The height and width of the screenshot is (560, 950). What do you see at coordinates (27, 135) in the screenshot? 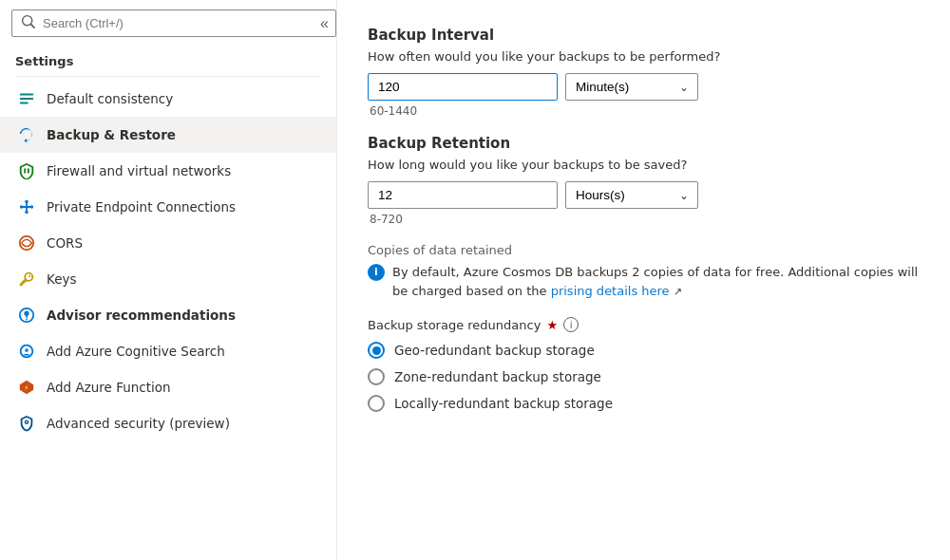
I see `backup-restore-icon` at bounding box center [27, 135].